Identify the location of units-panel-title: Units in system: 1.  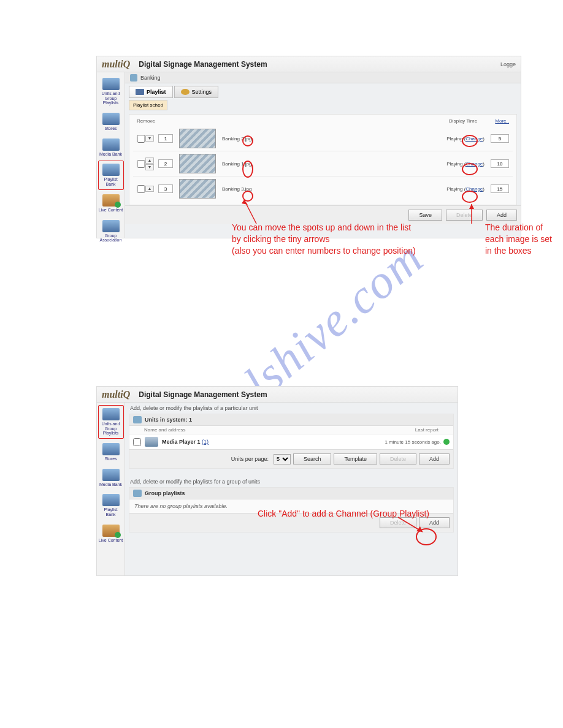
(168, 420).